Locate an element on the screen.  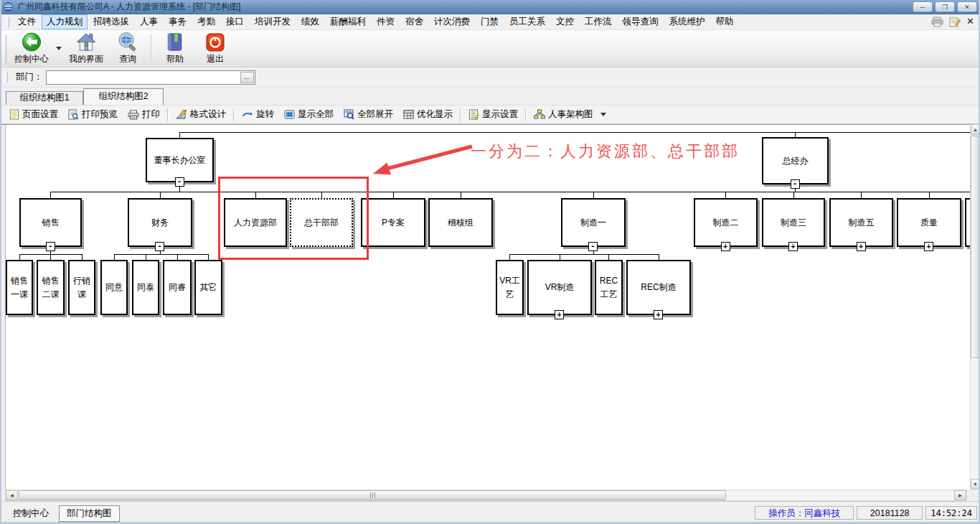
expand-all-button: 全部展开 is located at coordinates (369, 115).